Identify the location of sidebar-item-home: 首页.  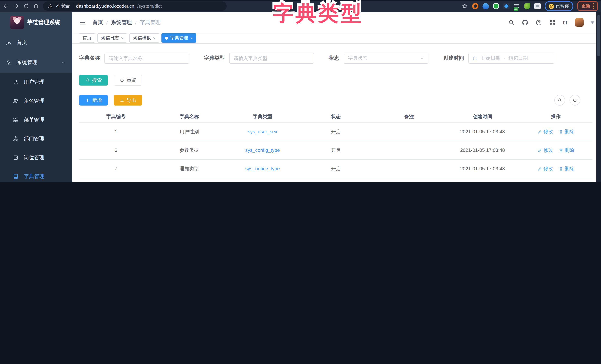
(36, 43).